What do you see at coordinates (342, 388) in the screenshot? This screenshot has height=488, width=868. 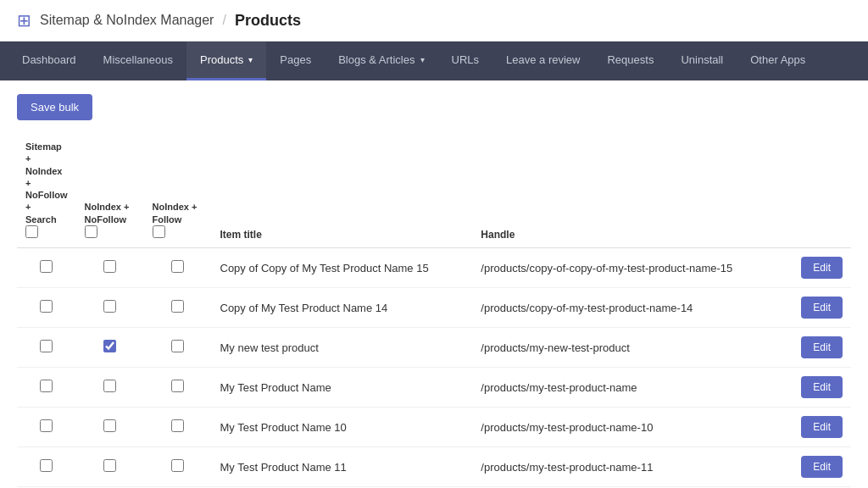 I see `row-item-title: My Test Product Name` at bounding box center [342, 388].